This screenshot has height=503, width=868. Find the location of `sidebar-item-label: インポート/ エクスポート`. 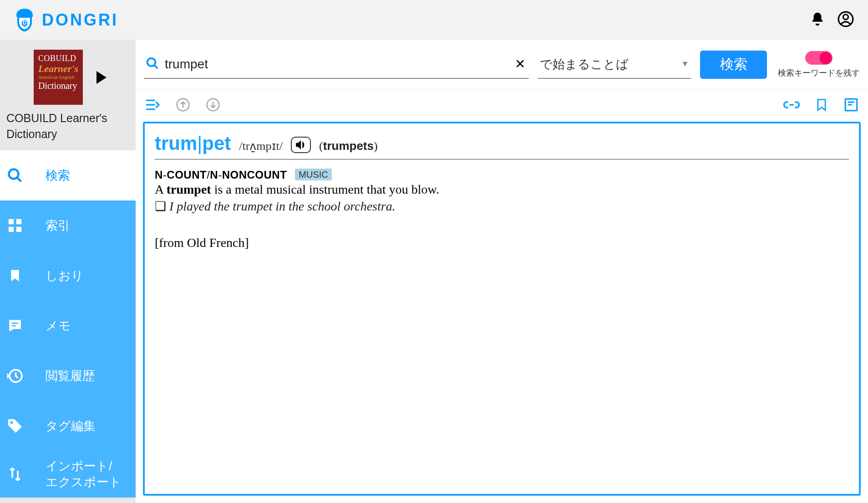

sidebar-item-label: インポート/ エクスポート is located at coordinates (84, 474).